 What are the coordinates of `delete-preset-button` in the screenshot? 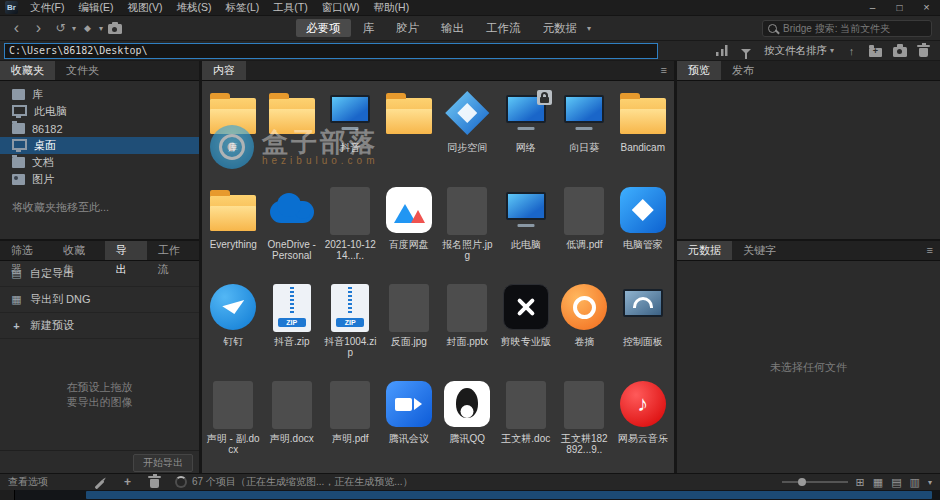 It's located at (154, 482).